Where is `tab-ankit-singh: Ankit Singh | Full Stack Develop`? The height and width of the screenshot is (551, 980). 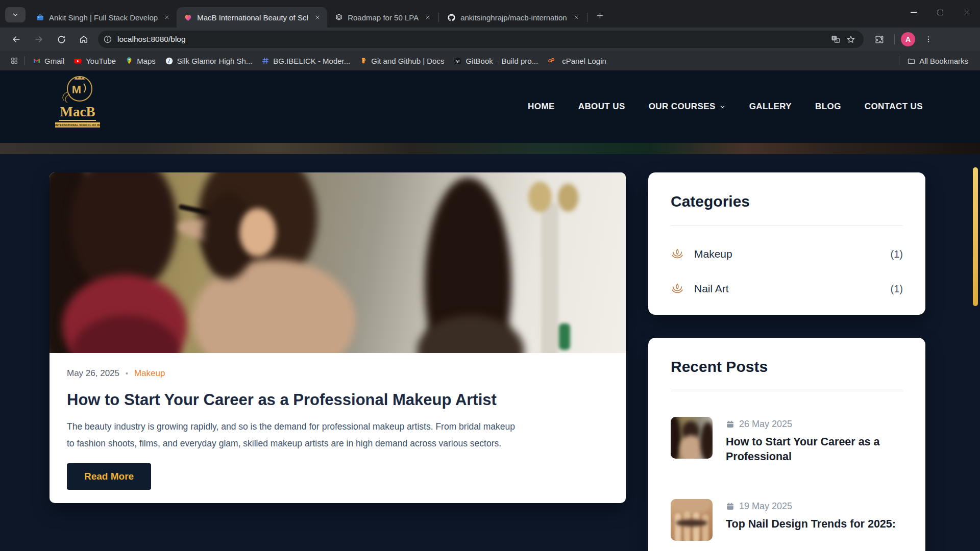
tab-ankit-singh: Ankit Singh | Full Stack Develop is located at coordinates (103, 17).